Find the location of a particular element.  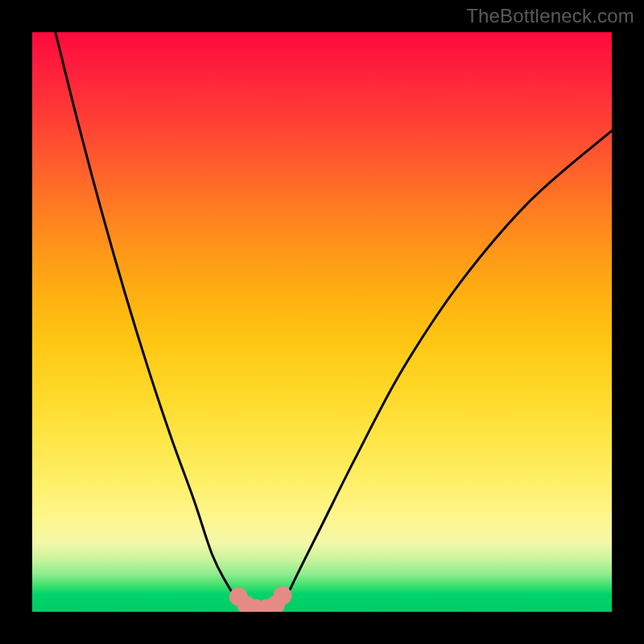

data-marker is located at coordinates (283, 596).